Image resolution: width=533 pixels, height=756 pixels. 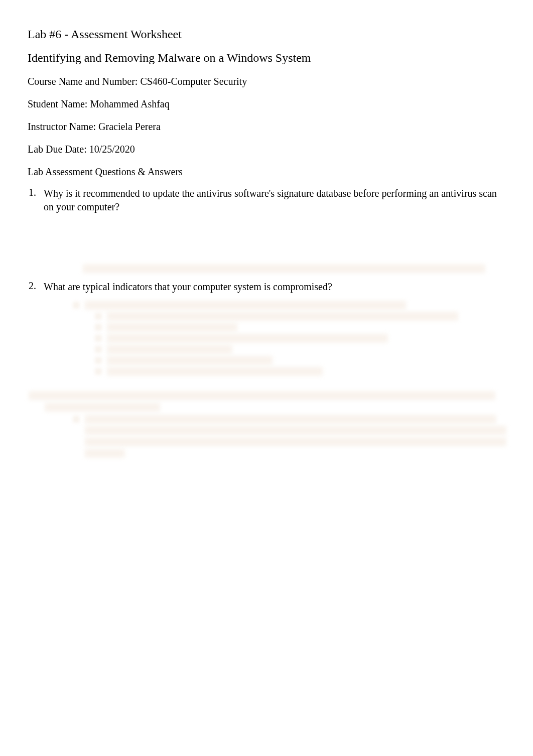 What do you see at coordinates (266, 287) in the screenshot?
I see `question-2: 2. What are typical indicators that your…` at bounding box center [266, 287].